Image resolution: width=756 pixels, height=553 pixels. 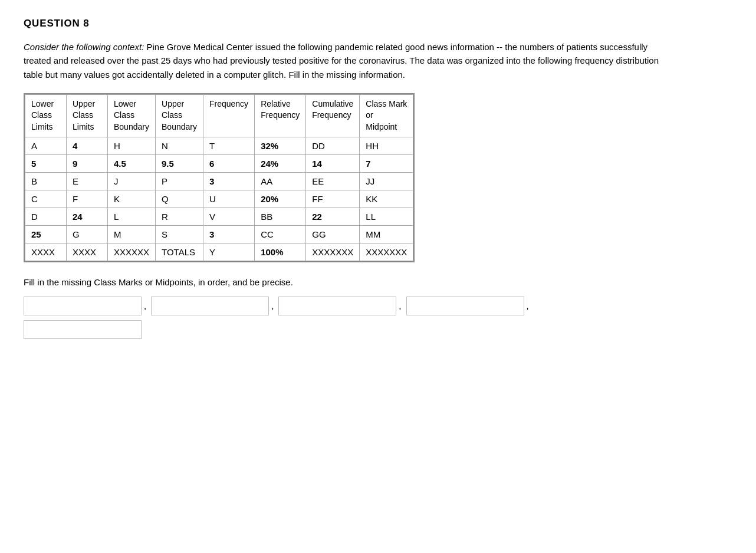 I want to click on table-cell: M, so click(x=132, y=234).